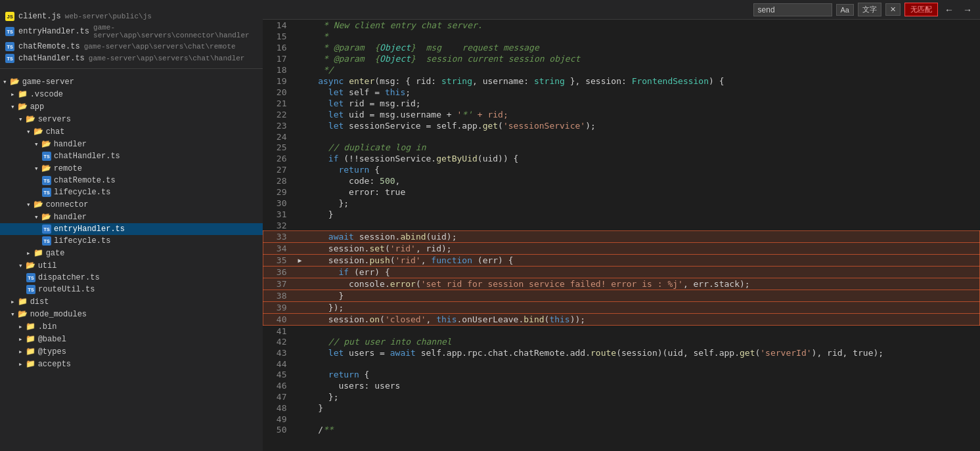 The image size is (980, 451). Describe the element at coordinates (131, 95) in the screenshot. I see `tree-item-vscode: ▸📁.vscode` at that location.